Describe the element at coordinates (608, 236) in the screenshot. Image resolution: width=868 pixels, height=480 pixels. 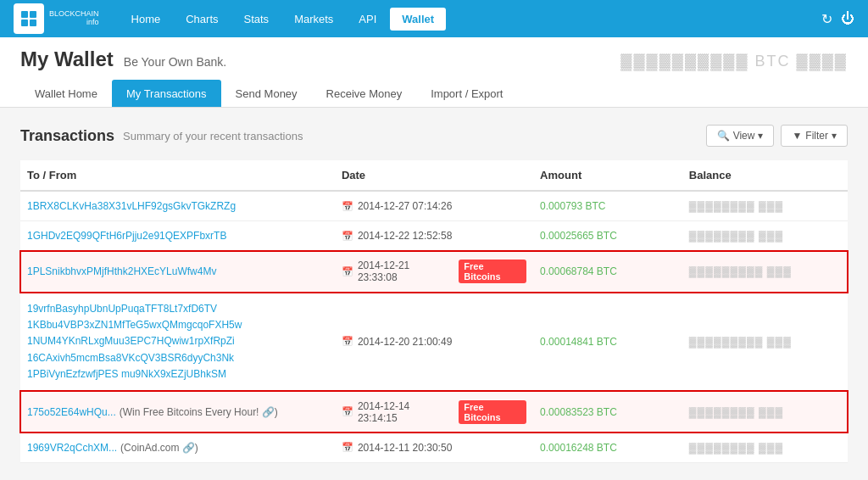
I see `tx-amount-cell: 0.00025665 BTC` at that location.